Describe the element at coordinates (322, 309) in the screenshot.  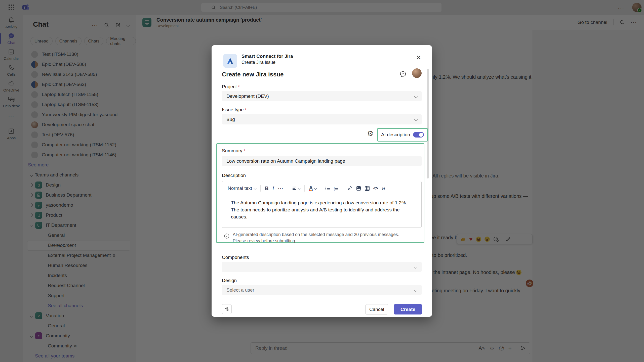
I see `dialog-footer: Cancel Create` at that location.